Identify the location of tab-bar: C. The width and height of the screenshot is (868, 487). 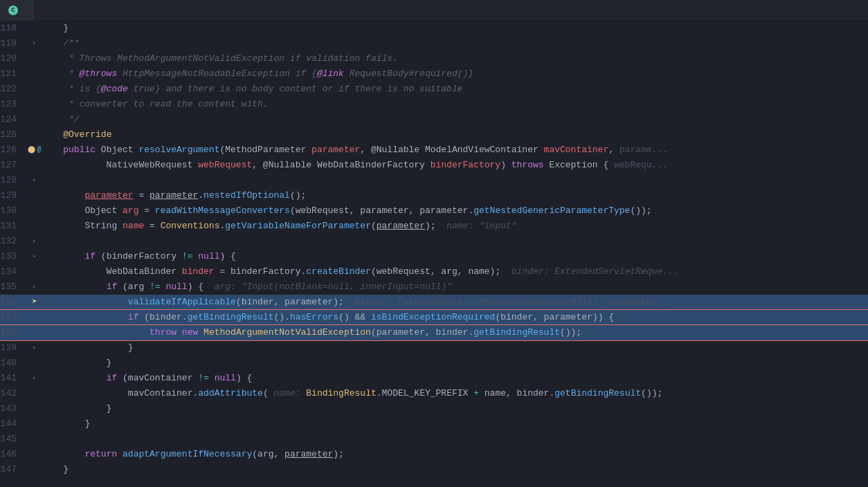
(434, 10).